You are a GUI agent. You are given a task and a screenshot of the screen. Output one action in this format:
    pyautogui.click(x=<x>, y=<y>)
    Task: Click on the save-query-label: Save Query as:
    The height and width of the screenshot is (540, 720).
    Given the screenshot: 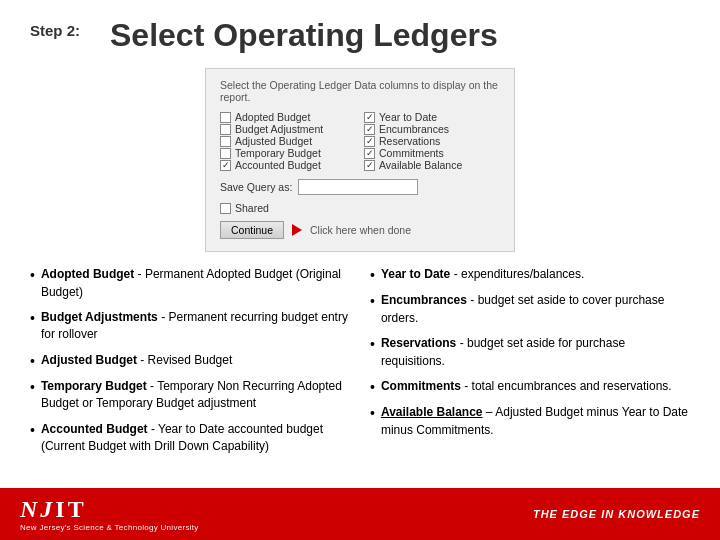 What is the action you would take?
    pyautogui.click(x=256, y=187)
    